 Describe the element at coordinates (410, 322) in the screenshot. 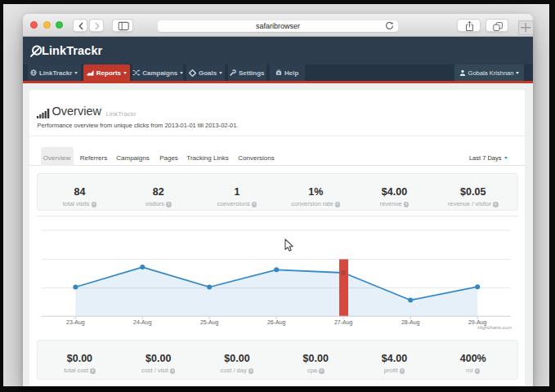

I see `svg-text: 28-Aug` at that location.